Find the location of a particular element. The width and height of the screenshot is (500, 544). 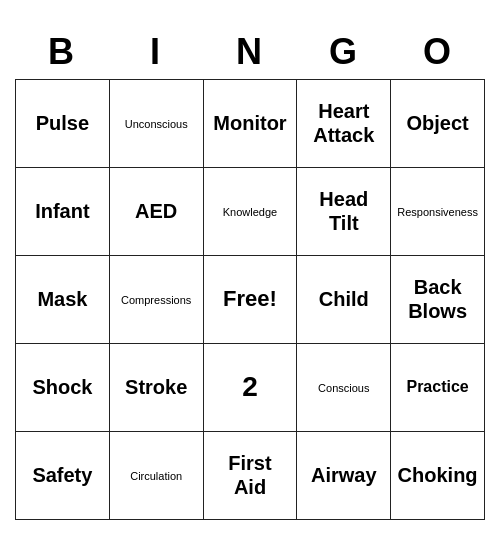

bingo-cell: Head Tilt is located at coordinates (344, 211).